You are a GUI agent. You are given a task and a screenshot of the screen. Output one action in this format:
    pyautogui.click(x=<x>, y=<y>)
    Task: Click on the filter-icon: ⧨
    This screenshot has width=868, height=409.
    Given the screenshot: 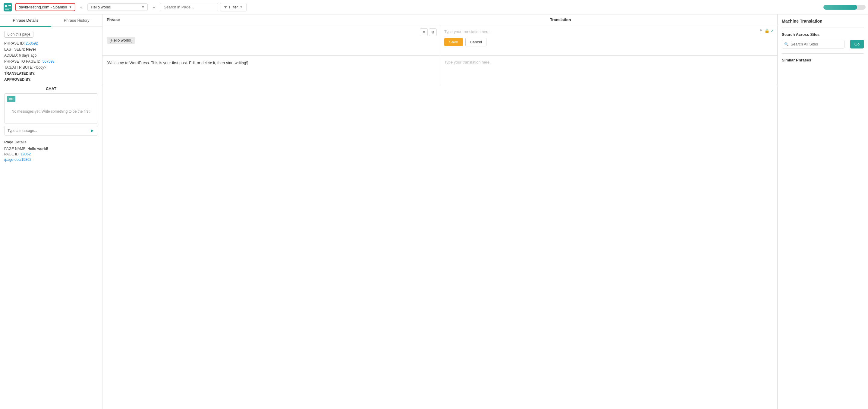 What is the action you would take?
    pyautogui.click(x=226, y=7)
    